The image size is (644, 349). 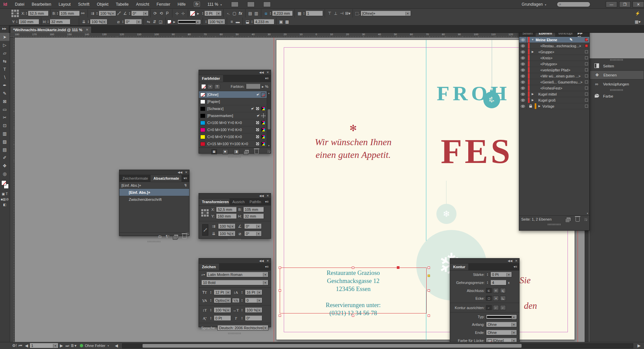 I want to click on rectangle-tool: ▭, so click(x=5, y=109).